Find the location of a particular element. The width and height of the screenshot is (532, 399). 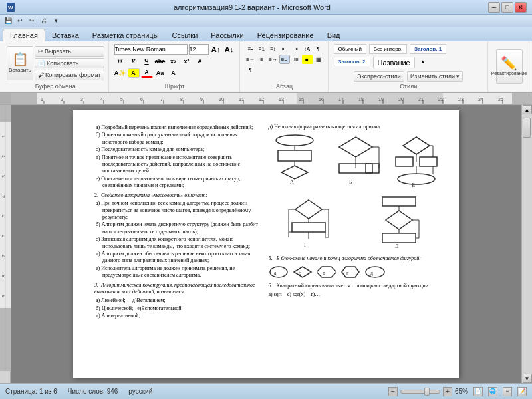

editing-button: ✏️ Редактирование is located at coordinates (509, 66).